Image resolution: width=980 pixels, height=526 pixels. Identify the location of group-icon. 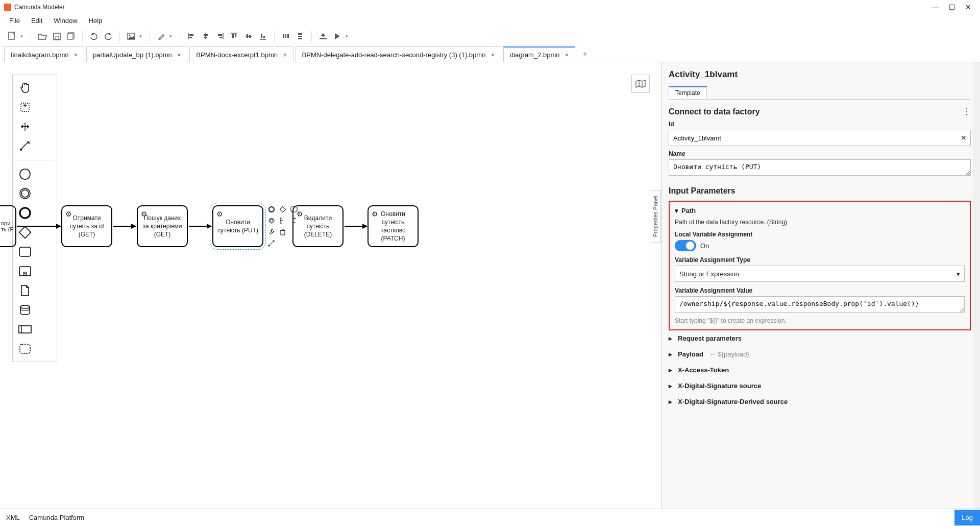
(25, 349).